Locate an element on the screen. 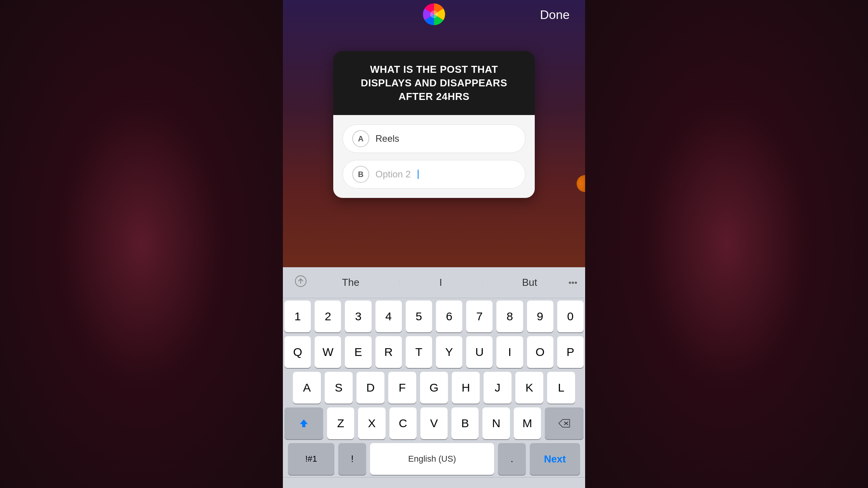 The image size is (868, 488). key-a: A is located at coordinates (307, 388).